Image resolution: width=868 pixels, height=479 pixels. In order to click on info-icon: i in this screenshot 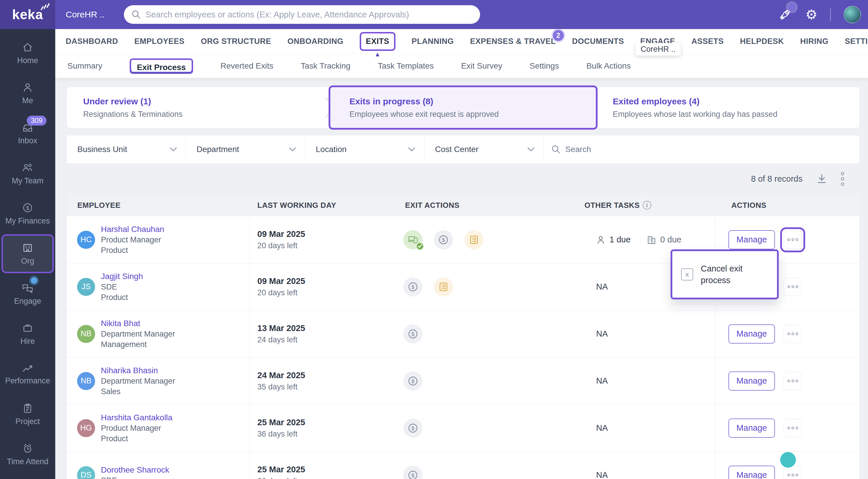, I will do `click(647, 205)`.